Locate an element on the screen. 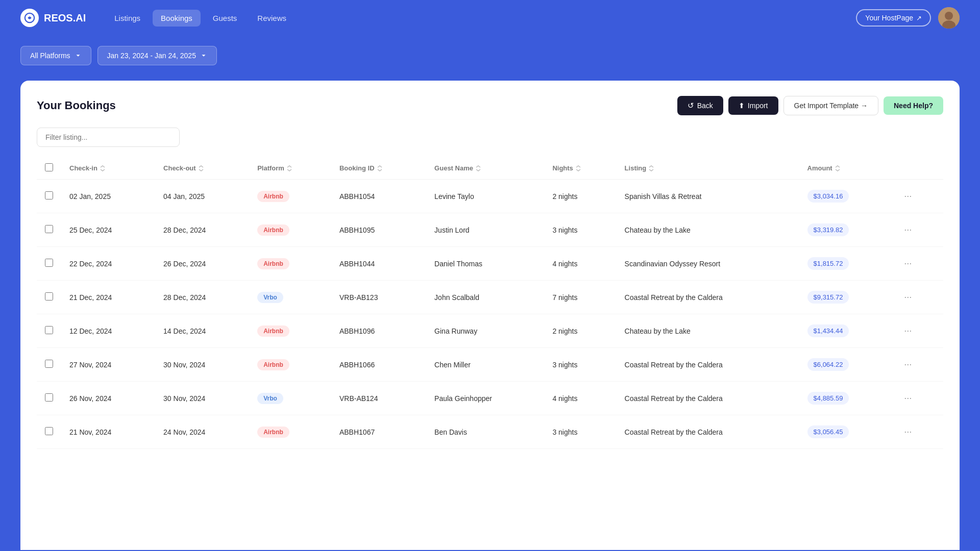 The width and height of the screenshot is (980, 551). logo: REOS.AI is located at coordinates (53, 18).